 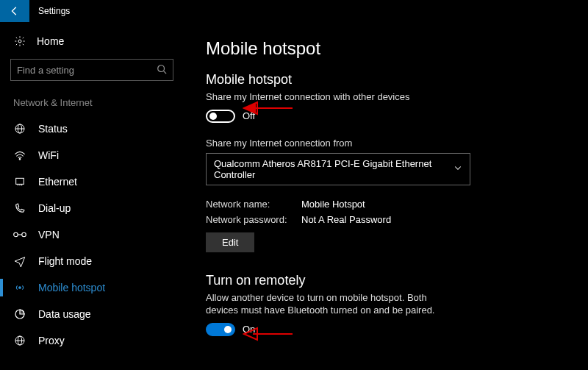 I want to click on page-title: Mobile hotspot, so click(x=386, y=49).